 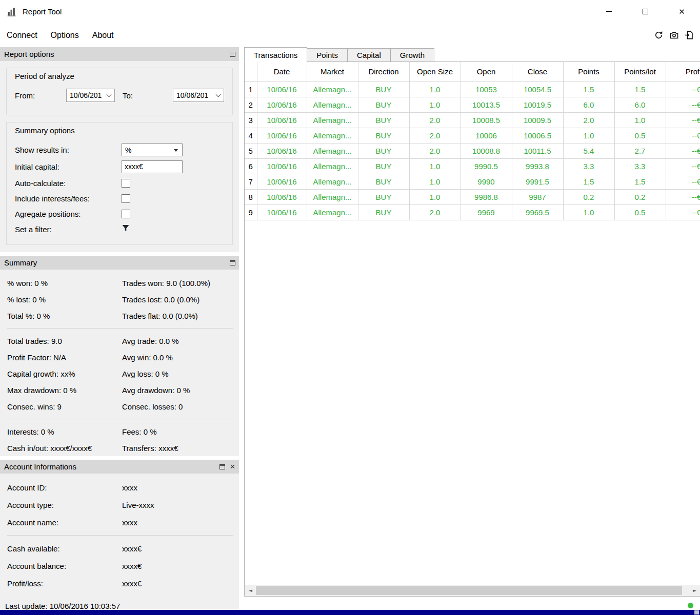 I want to click on table-cell: 10019.5, so click(x=537, y=105).